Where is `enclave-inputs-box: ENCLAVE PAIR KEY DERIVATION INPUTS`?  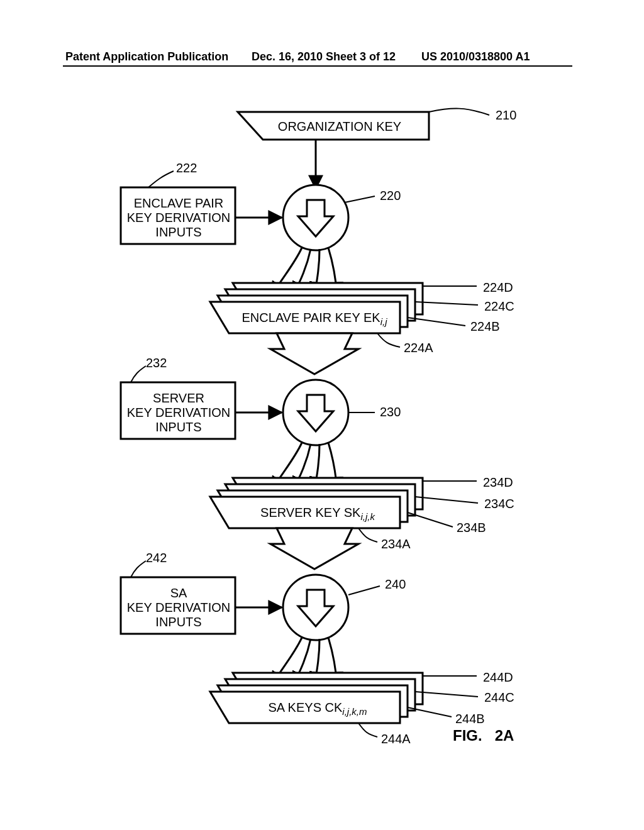
enclave-inputs-box: ENCLAVE PAIR KEY DERIVATION INPUTS is located at coordinates (179, 218).